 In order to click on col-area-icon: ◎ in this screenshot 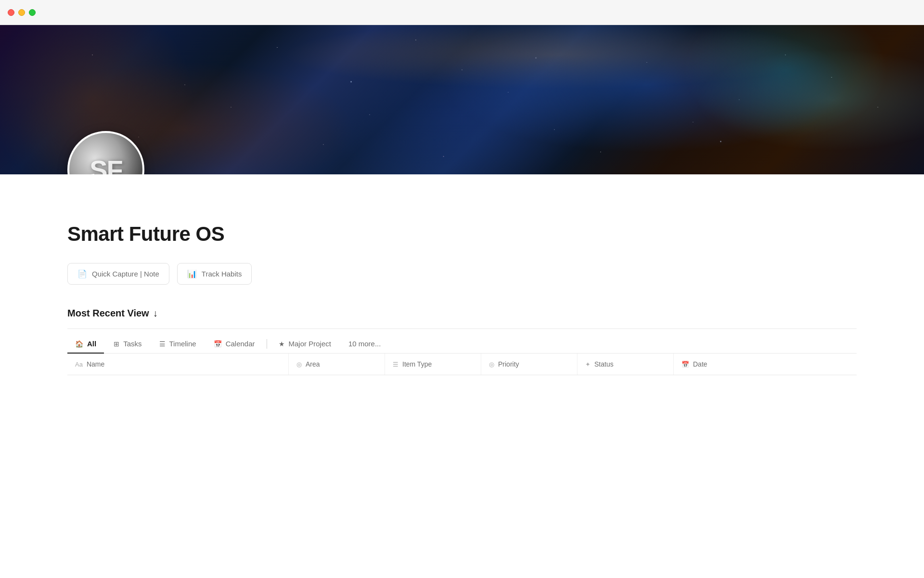, I will do `click(299, 364)`.